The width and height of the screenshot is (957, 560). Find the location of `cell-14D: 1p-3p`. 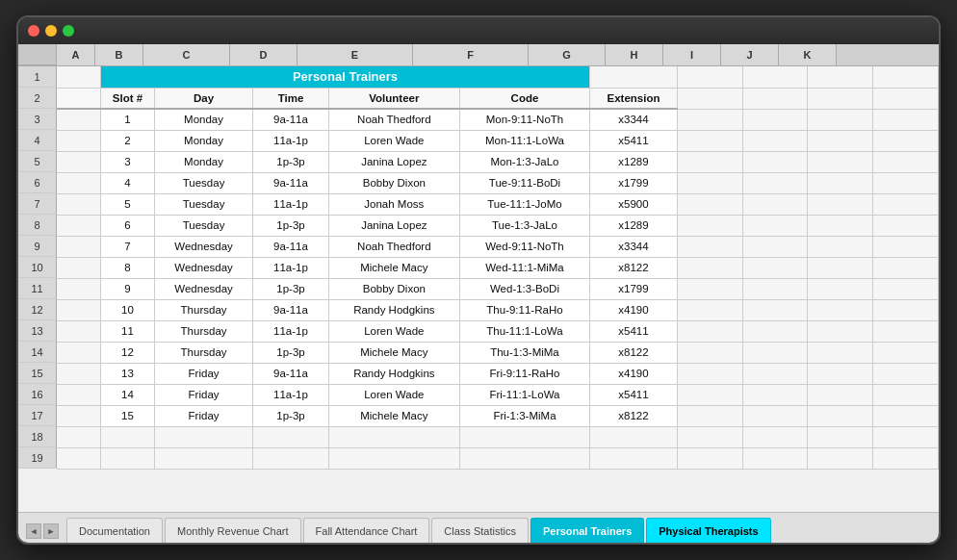

cell-14D: 1p-3p is located at coordinates (291, 352).